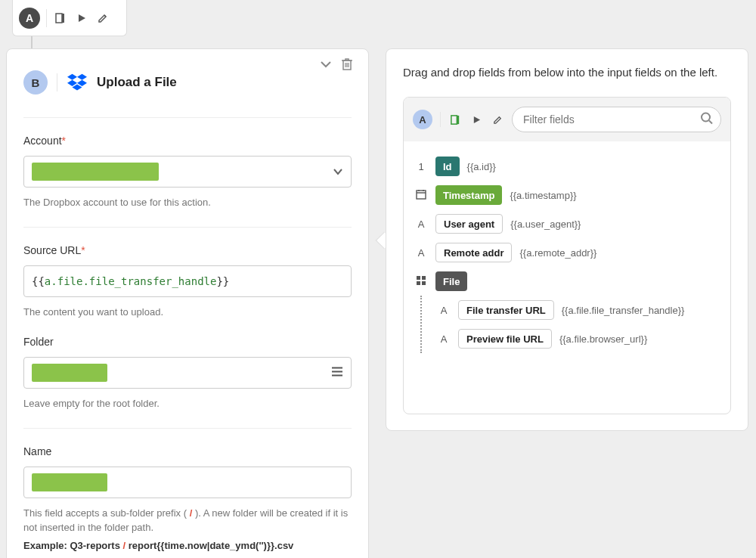 Image resolution: width=756 pixels, height=558 pixels. What do you see at coordinates (187, 141) in the screenshot?
I see `account-label: Account*` at bounding box center [187, 141].